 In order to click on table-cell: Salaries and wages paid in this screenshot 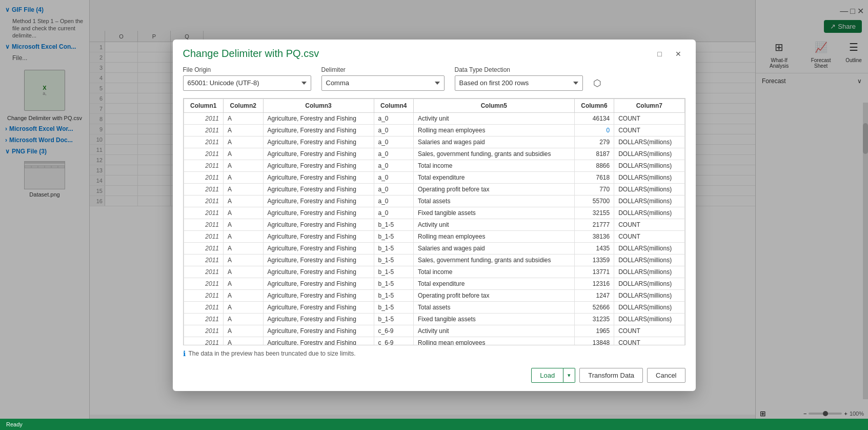, I will do `click(494, 142)`.